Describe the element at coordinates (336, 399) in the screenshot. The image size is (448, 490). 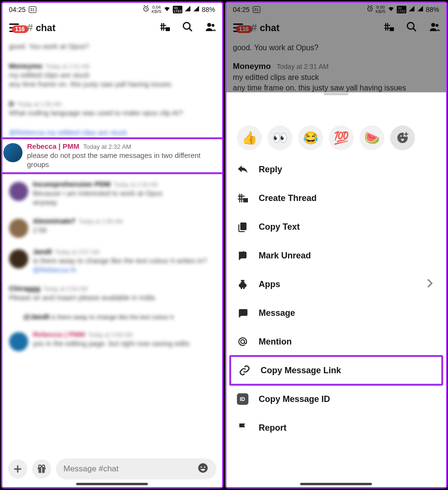
I see `menu-copy-message-id: ID Copy Message ID` at that location.